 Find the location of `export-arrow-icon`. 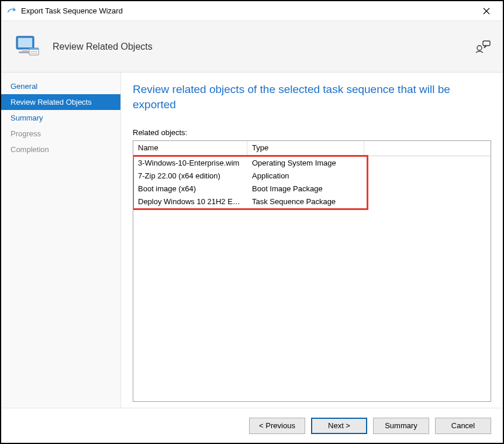

export-arrow-icon is located at coordinates (11, 11).